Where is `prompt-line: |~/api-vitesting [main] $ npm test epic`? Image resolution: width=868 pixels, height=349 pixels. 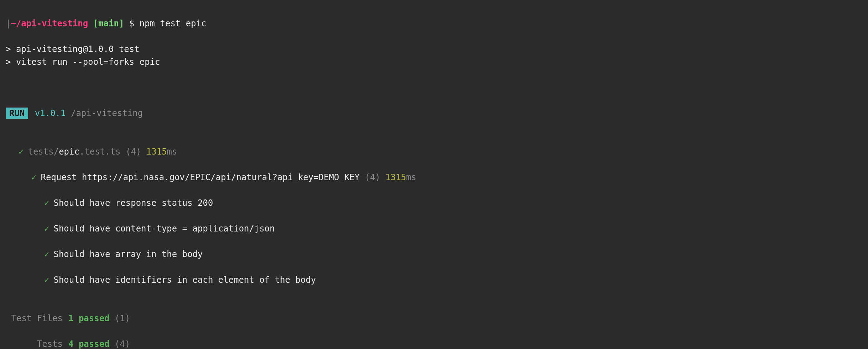
prompt-line: |~/api-vitesting [main] $ npm test epic is located at coordinates (434, 17).